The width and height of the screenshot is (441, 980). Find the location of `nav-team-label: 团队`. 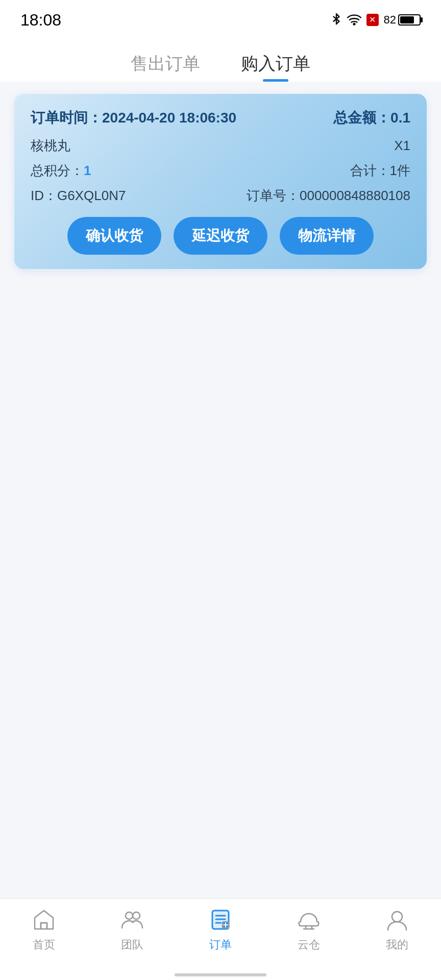

nav-team-label: 团队 is located at coordinates (132, 945).